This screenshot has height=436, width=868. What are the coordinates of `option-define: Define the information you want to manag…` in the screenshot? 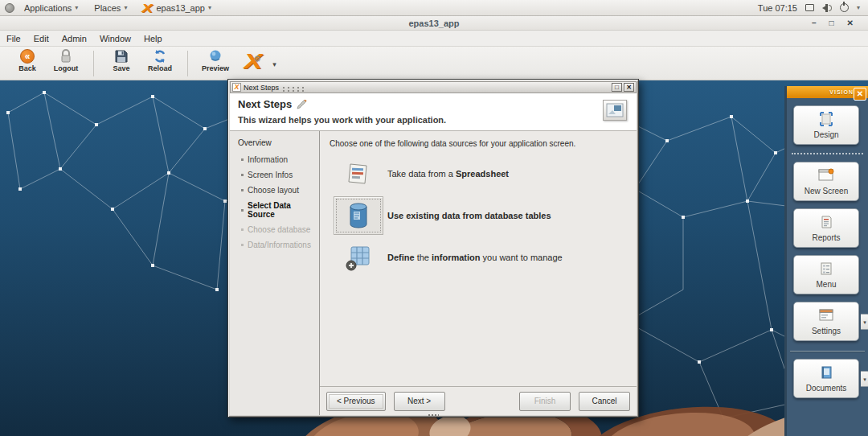 It's located at (478, 257).